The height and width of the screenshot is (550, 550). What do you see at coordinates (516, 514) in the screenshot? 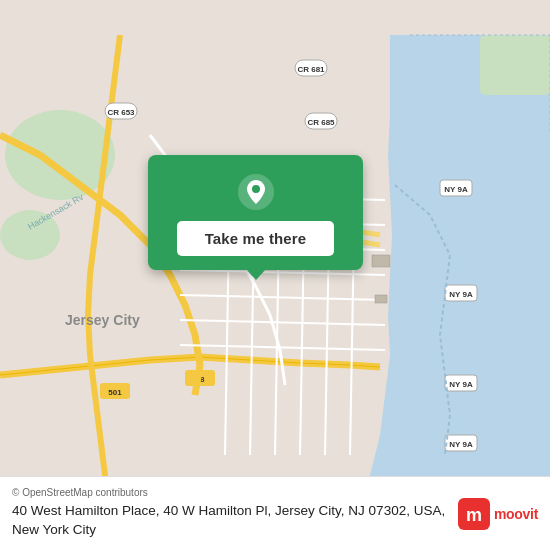
I see `moovit-label: moovit` at bounding box center [516, 514].